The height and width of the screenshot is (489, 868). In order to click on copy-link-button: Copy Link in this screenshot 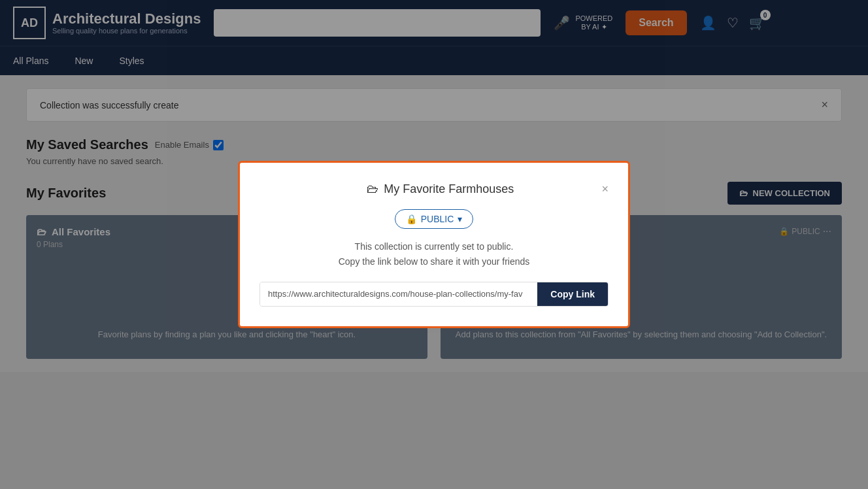, I will do `click(573, 294)`.